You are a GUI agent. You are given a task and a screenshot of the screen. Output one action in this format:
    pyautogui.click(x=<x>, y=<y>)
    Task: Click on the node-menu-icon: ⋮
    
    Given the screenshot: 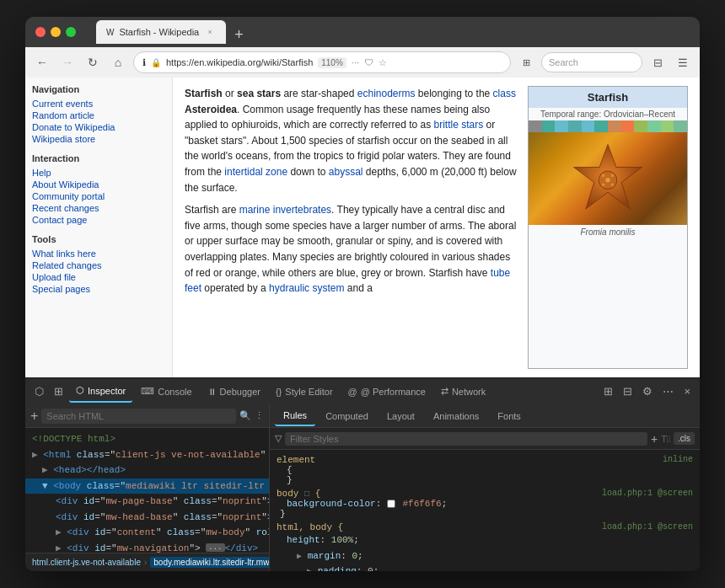 What is the action you would take?
    pyautogui.click(x=260, y=416)
    